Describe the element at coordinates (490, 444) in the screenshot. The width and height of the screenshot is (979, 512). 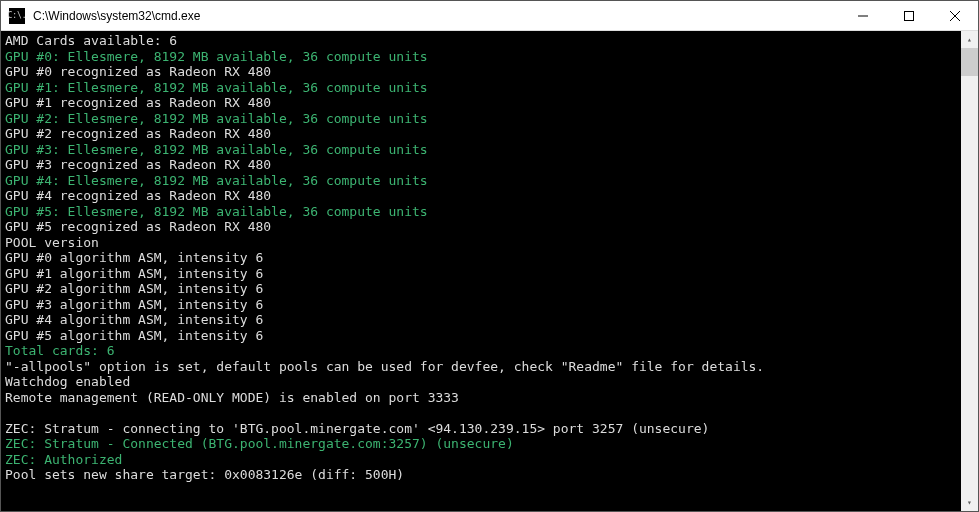
I see `terminal-line: ZEC: Stratum - Connected (BTG.pool.miner…` at that location.